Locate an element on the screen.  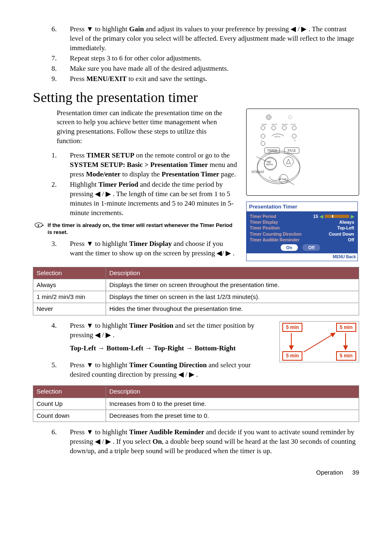
svg-text: AUTO is located at coordinates (293, 124).